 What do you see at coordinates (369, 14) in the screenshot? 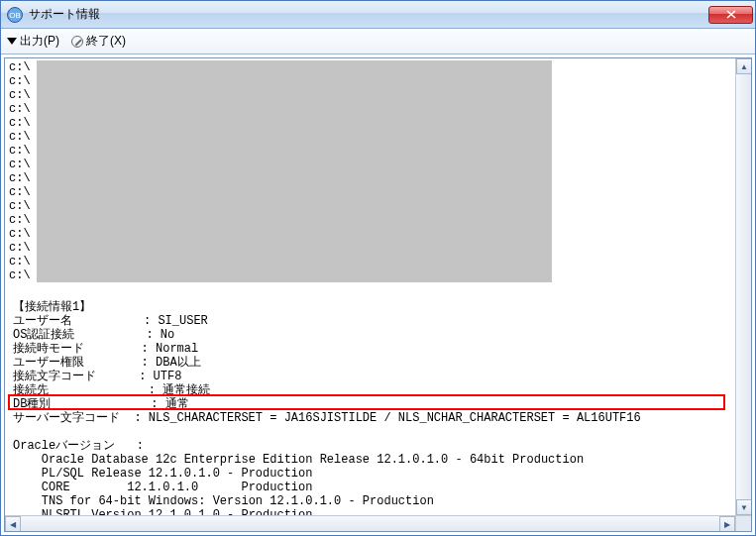
I see `window-title: サポート情報` at bounding box center [369, 14].